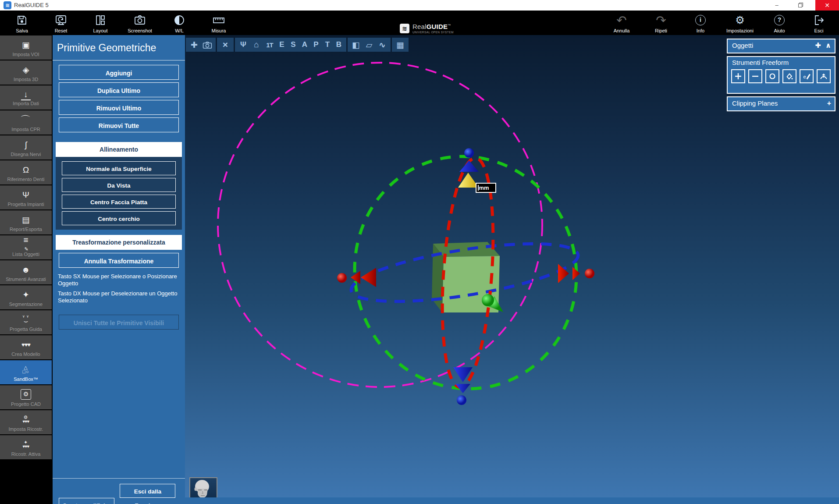 This screenshot has width=839, height=504. Describe the element at coordinates (26, 173) in the screenshot. I see `sidebar-item-riferimento-denti: Ω Riferimento Denti` at that location.